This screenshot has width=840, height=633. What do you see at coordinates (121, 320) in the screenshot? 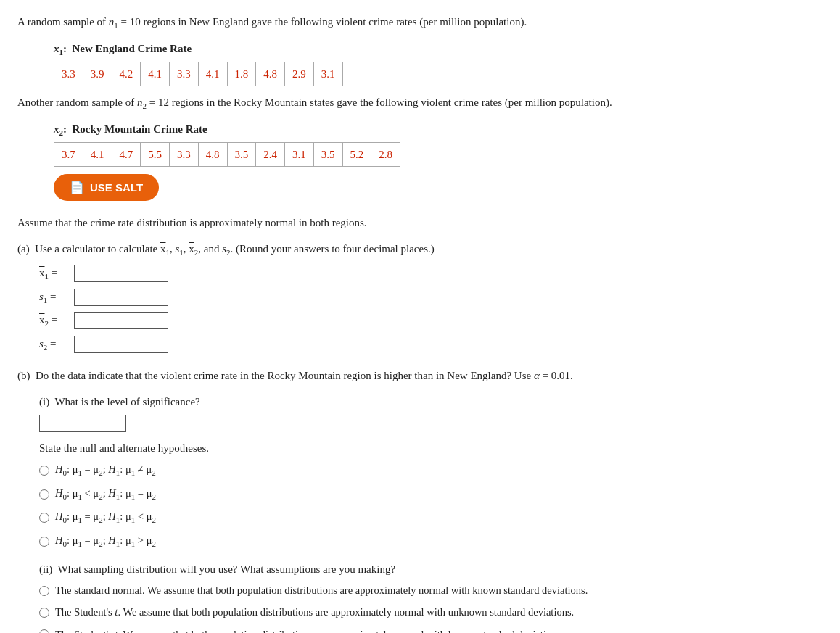
I see `x2bar-input` at bounding box center [121, 320].